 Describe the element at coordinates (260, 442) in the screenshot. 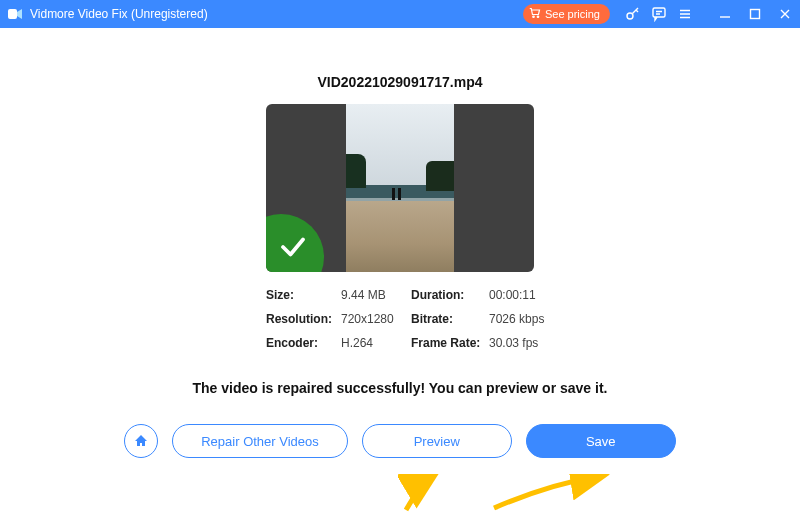

I see `repair-other-label: Repair Other Videos` at that location.